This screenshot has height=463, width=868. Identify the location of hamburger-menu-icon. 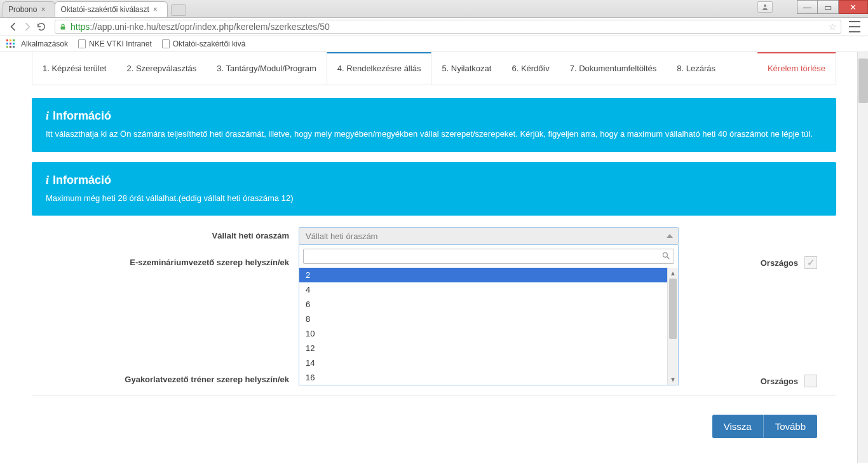
(855, 27).